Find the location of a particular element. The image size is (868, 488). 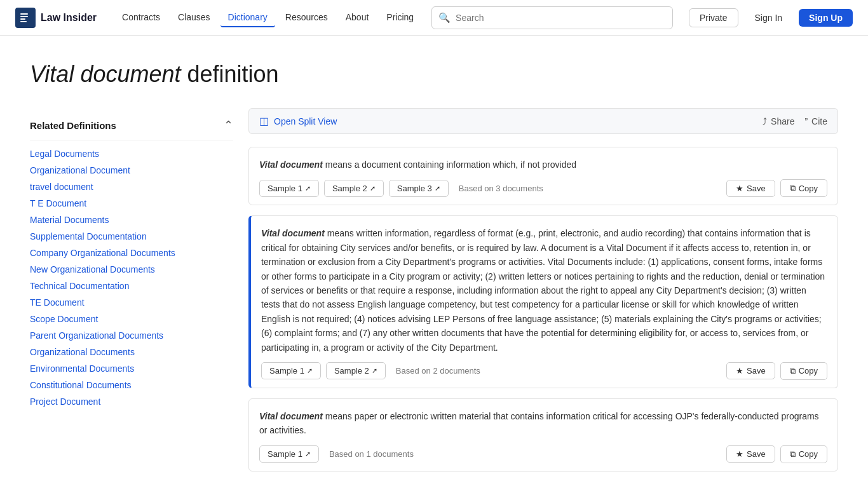

definition-footer: Sample 1 ➚Sample 2 ➚Sample 3 ➚Based on 3… is located at coordinates (543, 188).